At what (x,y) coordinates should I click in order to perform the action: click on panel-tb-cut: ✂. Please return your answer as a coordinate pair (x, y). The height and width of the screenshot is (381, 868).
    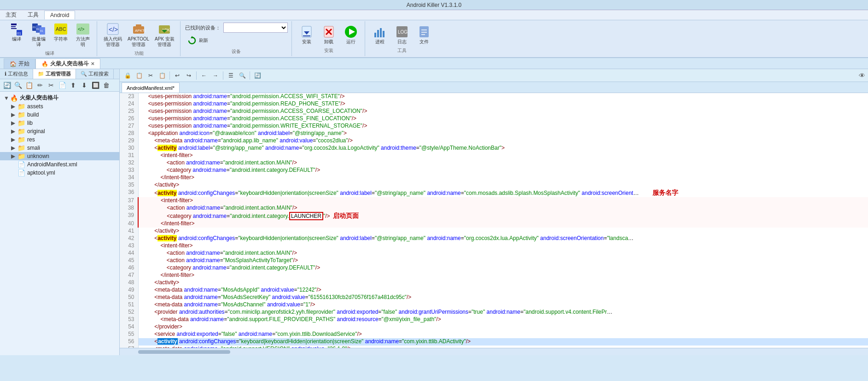
    Looking at the image, I should click on (51, 85).